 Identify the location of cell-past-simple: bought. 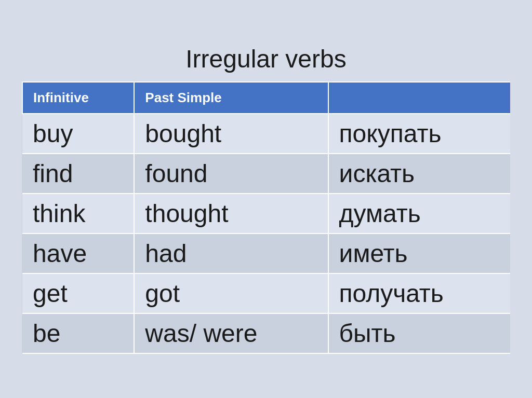
(231, 134).